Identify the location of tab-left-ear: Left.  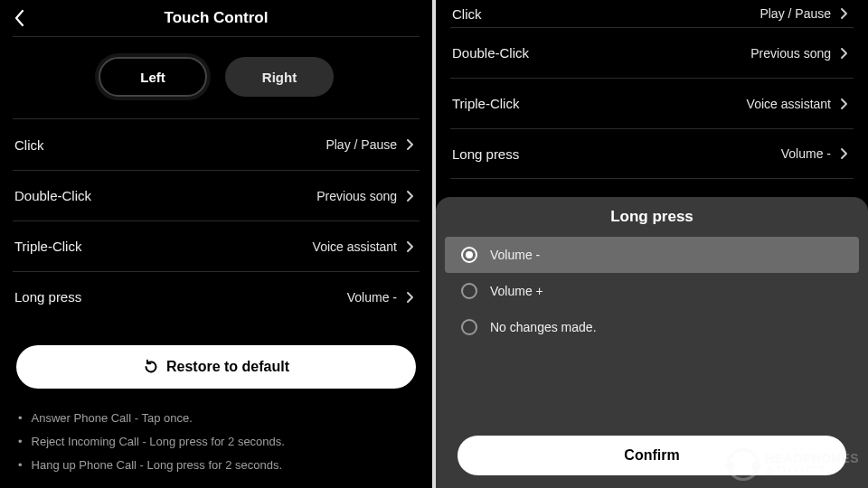
(153, 77).